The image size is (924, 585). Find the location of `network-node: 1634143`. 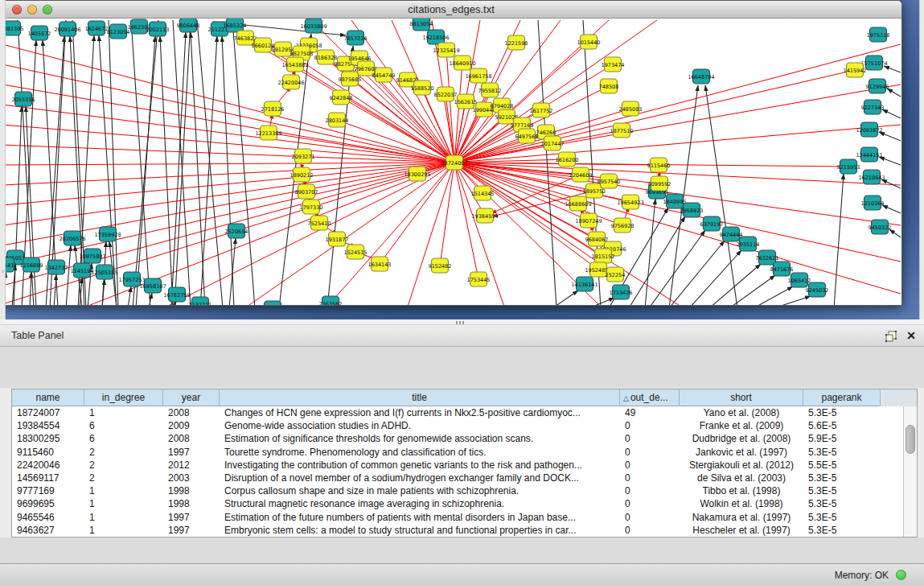

network-node: 1634143 is located at coordinates (380, 264).